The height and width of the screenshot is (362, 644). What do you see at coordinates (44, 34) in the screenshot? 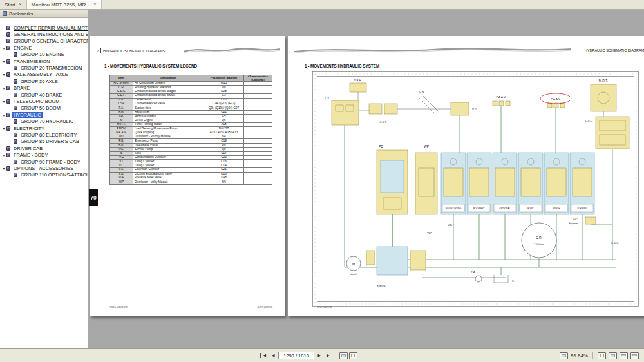
I see `bookmark-item: GENERAL INSTRUCTIONS AND SAFET...` at bounding box center [44, 34].